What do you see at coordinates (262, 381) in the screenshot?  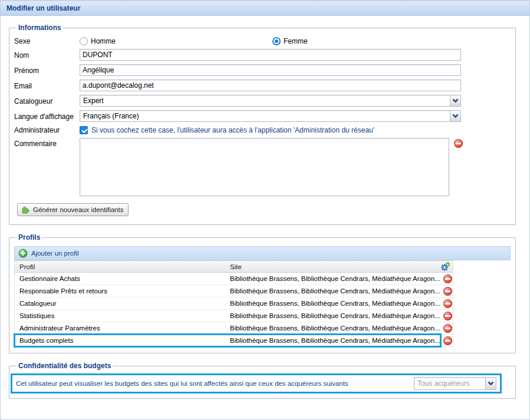 I see `confidentialite-fieldset: Confidentialité des budgets Cet utilisat…` at bounding box center [262, 381].